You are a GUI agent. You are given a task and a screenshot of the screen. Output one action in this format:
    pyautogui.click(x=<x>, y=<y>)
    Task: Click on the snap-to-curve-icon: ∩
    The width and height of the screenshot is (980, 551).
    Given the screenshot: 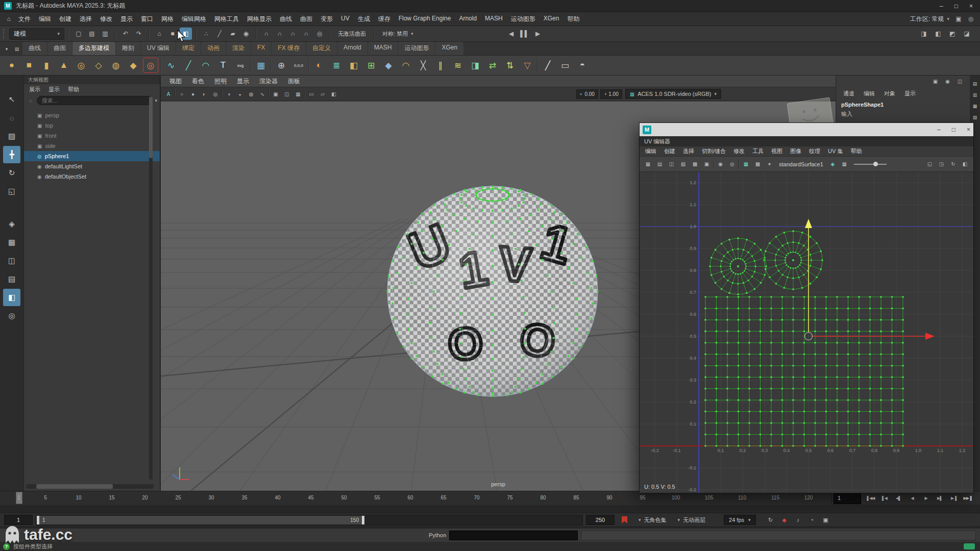 What is the action you would take?
    pyautogui.click(x=280, y=34)
    